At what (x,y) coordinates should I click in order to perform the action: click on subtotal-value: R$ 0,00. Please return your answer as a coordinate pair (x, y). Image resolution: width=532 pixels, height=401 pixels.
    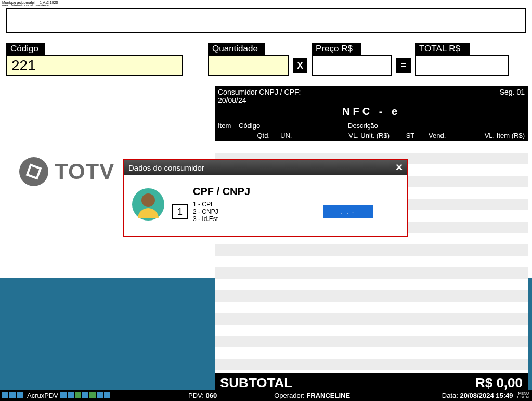
    Looking at the image, I should click on (499, 383).